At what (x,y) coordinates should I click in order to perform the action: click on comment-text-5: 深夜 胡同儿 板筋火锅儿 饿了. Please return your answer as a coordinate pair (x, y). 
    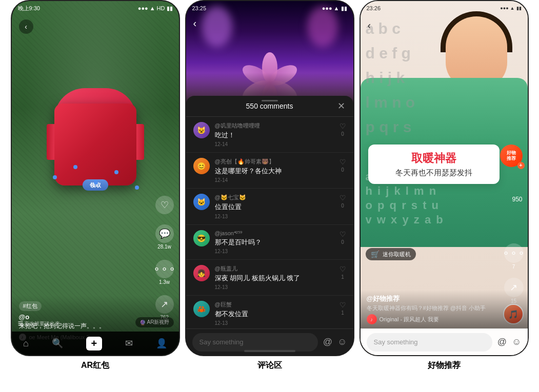
    Looking at the image, I should click on (275, 278).